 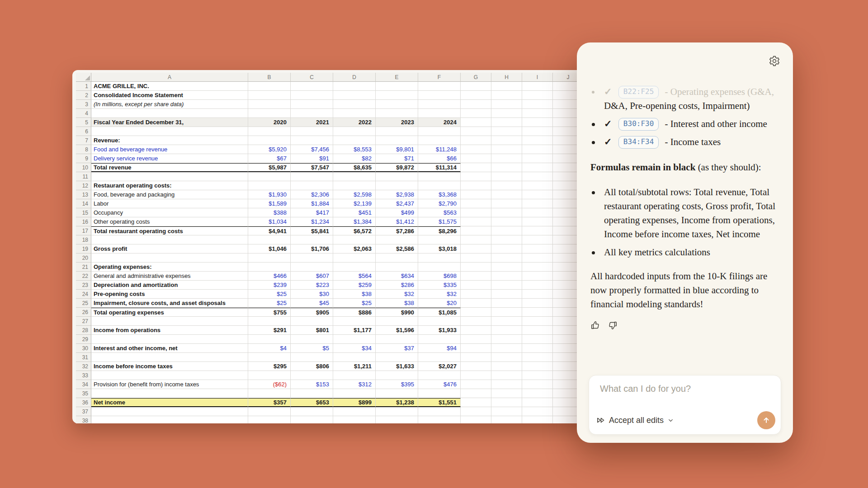 I want to click on cell-E12, so click(x=397, y=186).